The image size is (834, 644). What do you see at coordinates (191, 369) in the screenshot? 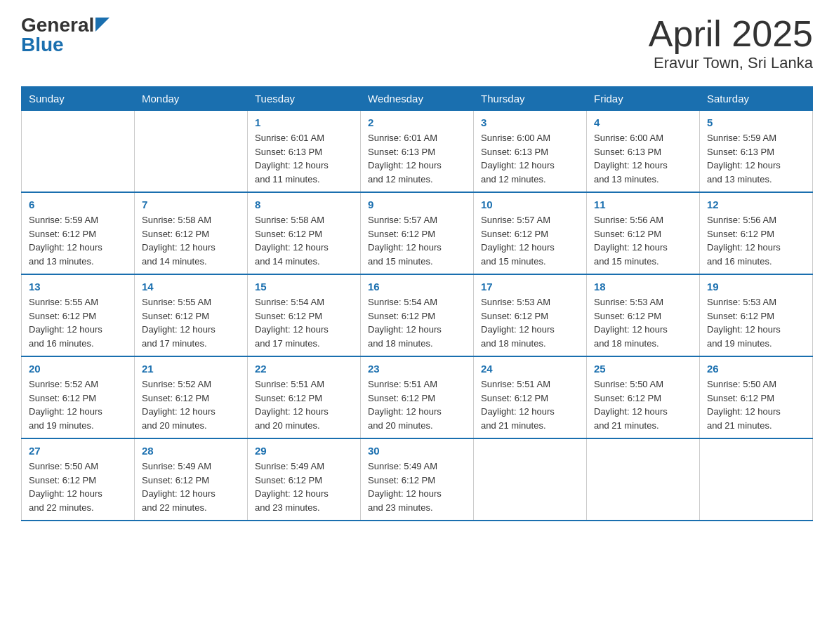
I see `day-number: 21` at bounding box center [191, 369].